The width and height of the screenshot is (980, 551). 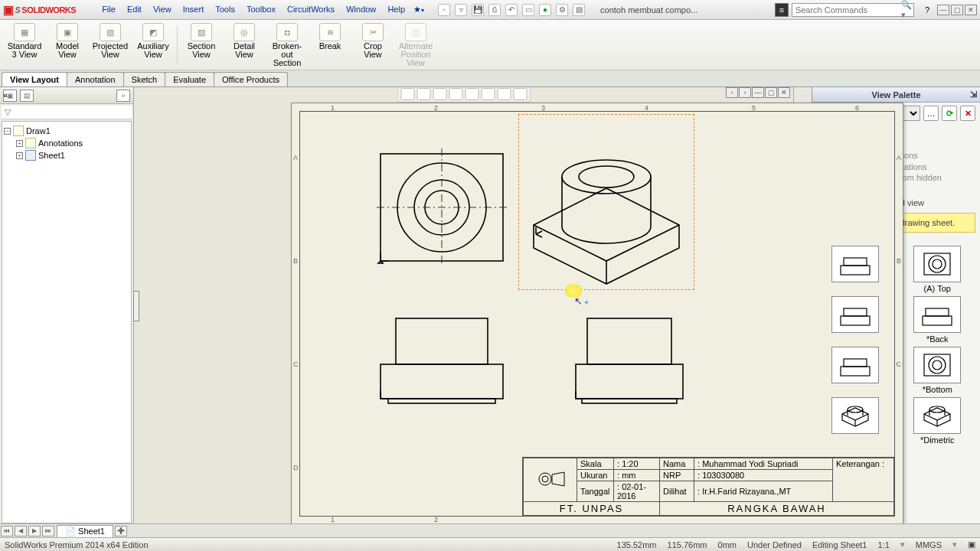 What do you see at coordinates (439, 94) in the screenshot?
I see `hud-prev-icon` at bounding box center [439, 94].